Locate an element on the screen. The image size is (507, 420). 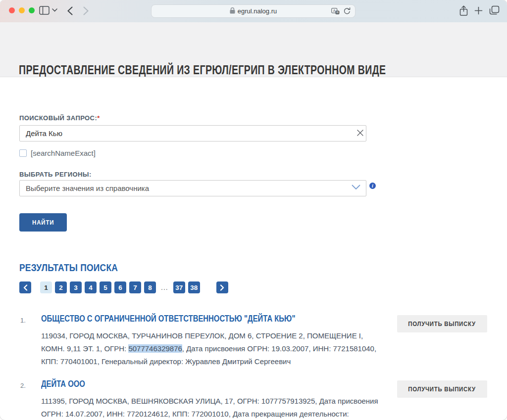
pagination-page-5: 5 is located at coordinates (105, 287).